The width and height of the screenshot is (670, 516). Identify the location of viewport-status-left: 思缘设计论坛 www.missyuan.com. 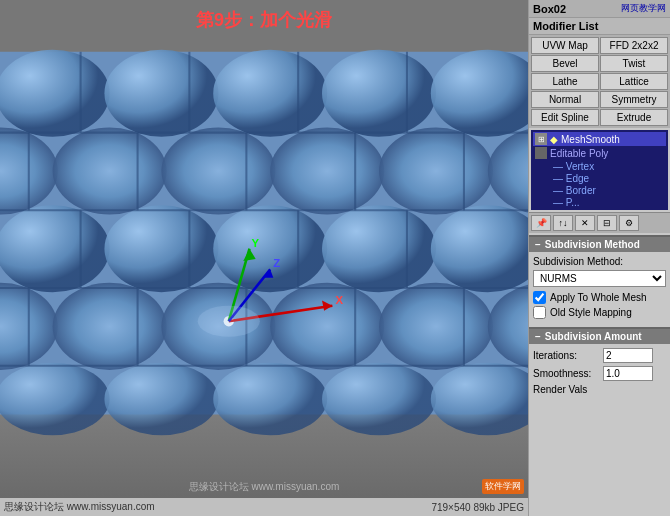
(218, 507).